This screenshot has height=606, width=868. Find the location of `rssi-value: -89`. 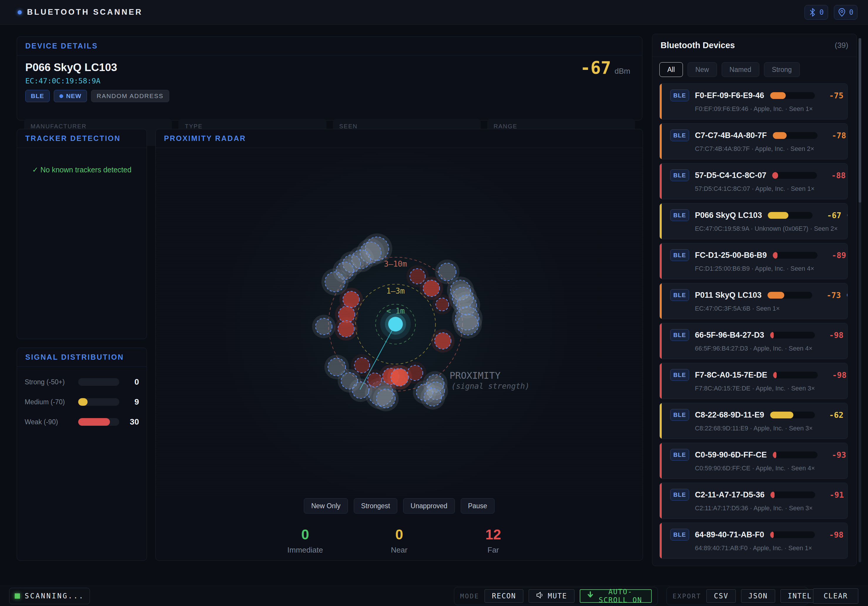

rssi-value: -89 is located at coordinates (835, 255).